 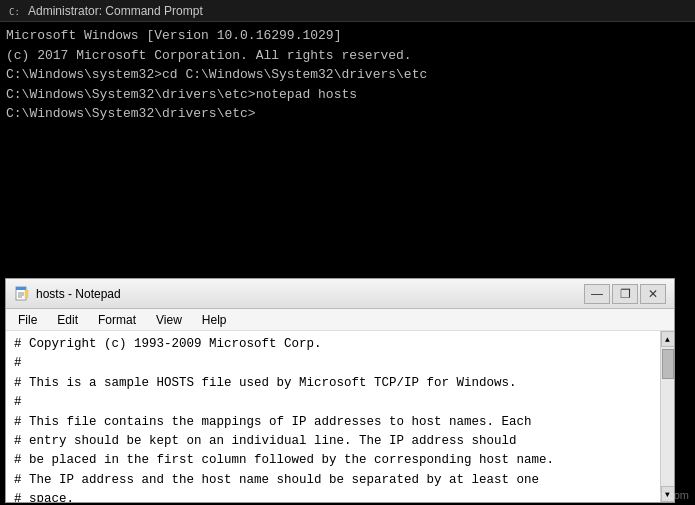 What do you see at coordinates (597, 294) in the screenshot?
I see `minimize-button: —` at bounding box center [597, 294].